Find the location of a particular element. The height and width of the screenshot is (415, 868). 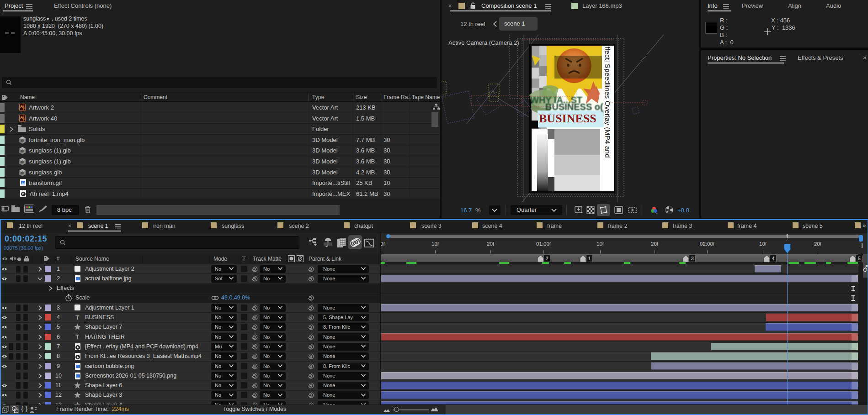

svg-text: BUSINESS o( is located at coordinates (574, 107).